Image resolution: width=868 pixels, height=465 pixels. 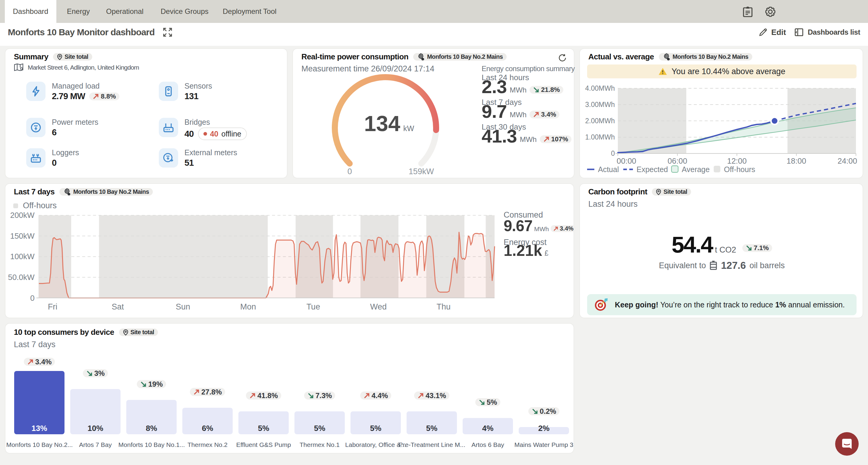 What do you see at coordinates (652, 169) in the screenshot?
I see `svg-text: Expected` at bounding box center [652, 169].